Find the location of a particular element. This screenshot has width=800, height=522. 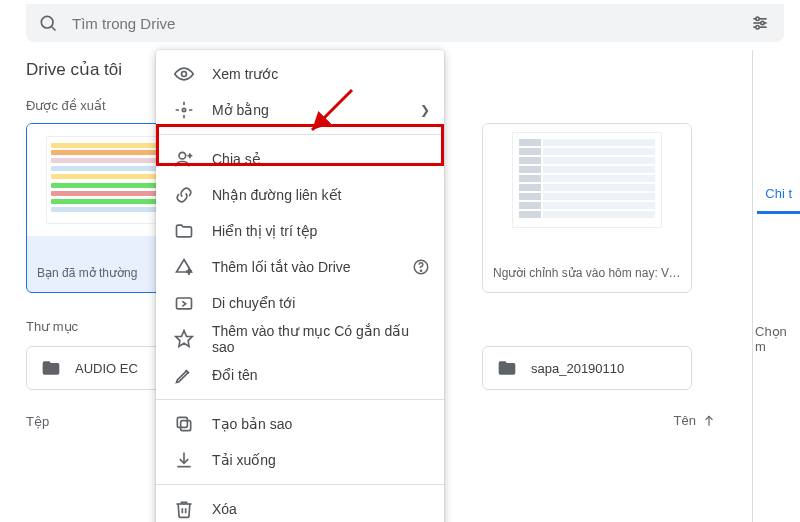

ctx-rename: Đổi tên is located at coordinates (300, 375).